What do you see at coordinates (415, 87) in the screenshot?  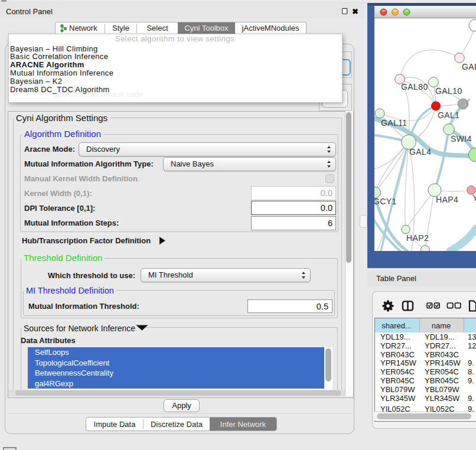 I see `svg-text: GAL80` at bounding box center [415, 87].